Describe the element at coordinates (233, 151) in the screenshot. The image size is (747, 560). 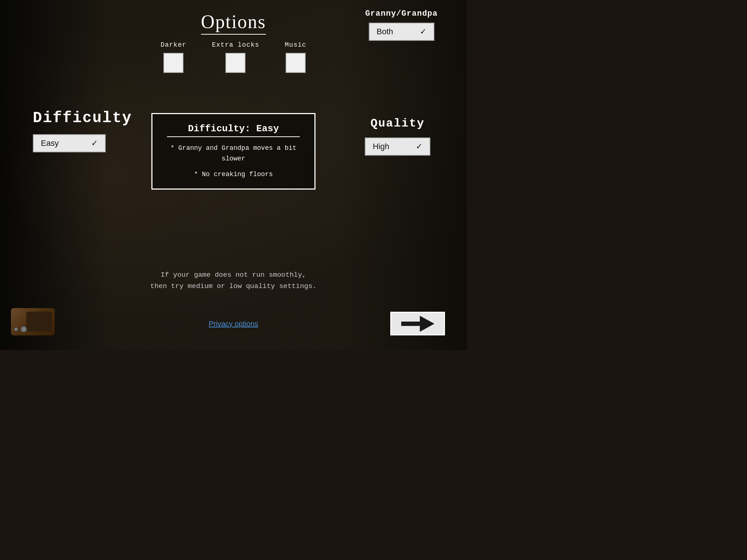
I see `difficulty-info-box: Difficulty: Easy * Granny and Grandpa mo…` at that location.